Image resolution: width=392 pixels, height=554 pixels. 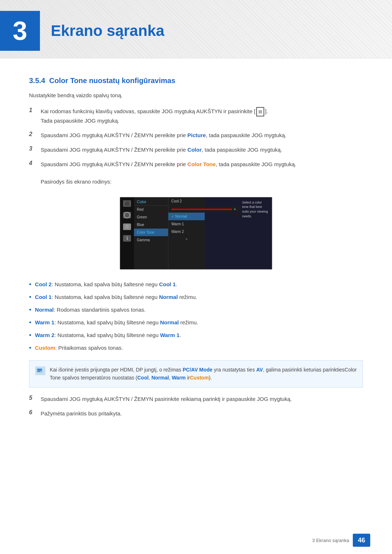 What do you see at coordinates (35, 149) in the screenshot?
I see `step-3-number: 3` at bounding box center [35, 149].